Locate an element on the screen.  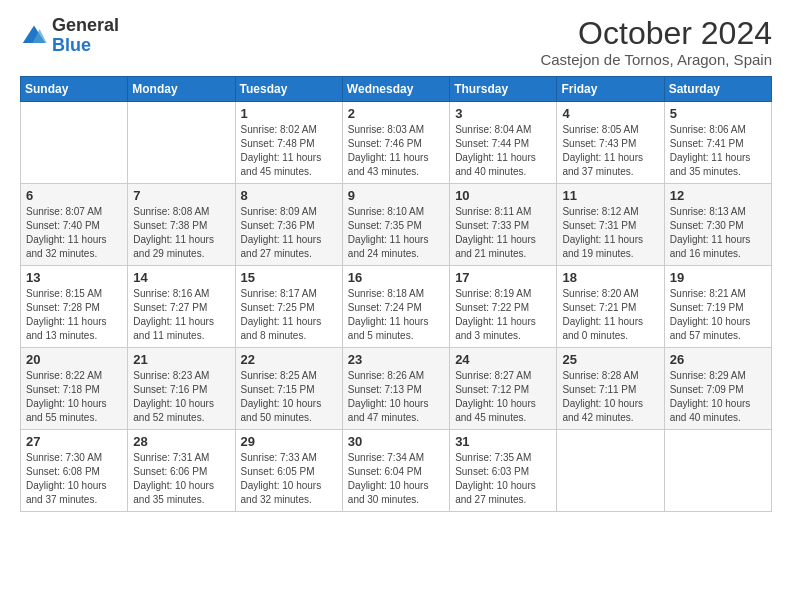
calendar-cell: 13Sunrise: 8:15 AM Sunset: 7:28 PM Dayli… is located at coordinates (74, 307).